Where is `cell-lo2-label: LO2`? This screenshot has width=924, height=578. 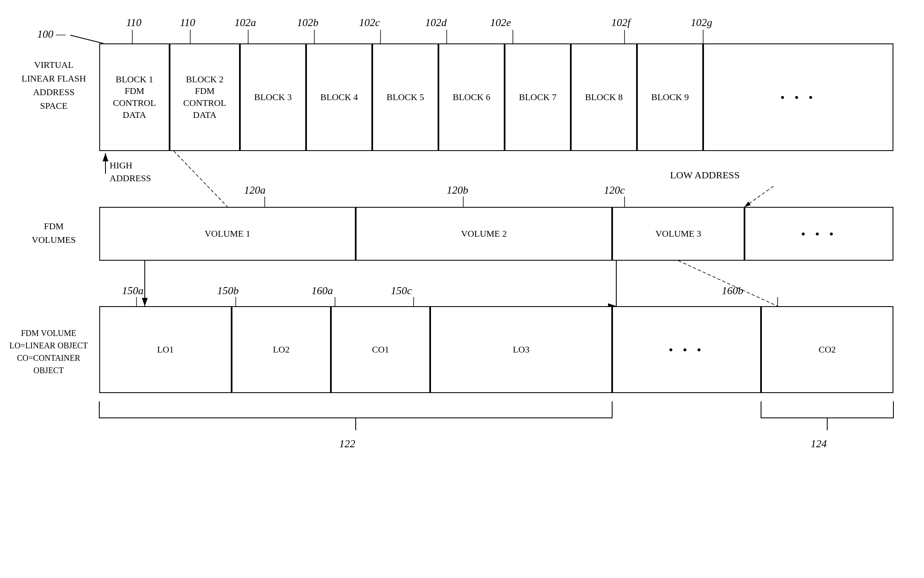
cell-lo2-label: LO2 is located at coordinates (281, 350).